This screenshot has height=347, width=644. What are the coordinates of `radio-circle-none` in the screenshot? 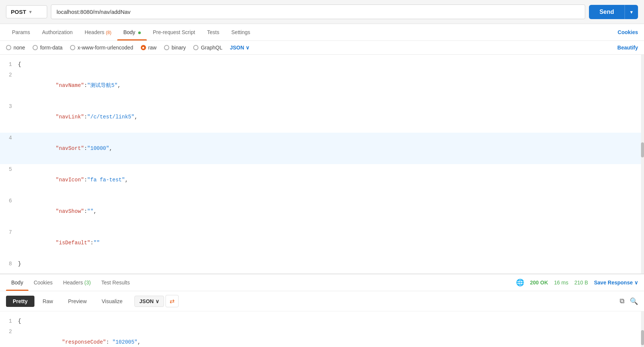 It's located at (9, 48).